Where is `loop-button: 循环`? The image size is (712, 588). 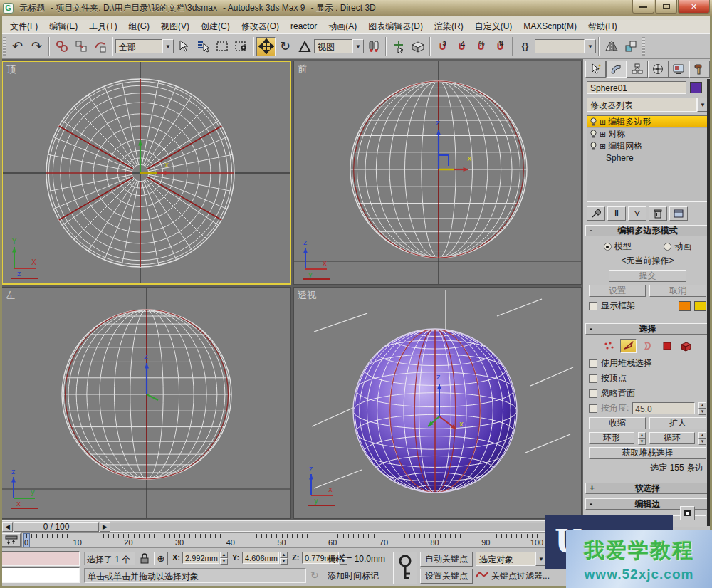 loop-button: 循环 is located at coordinates (672, 439).